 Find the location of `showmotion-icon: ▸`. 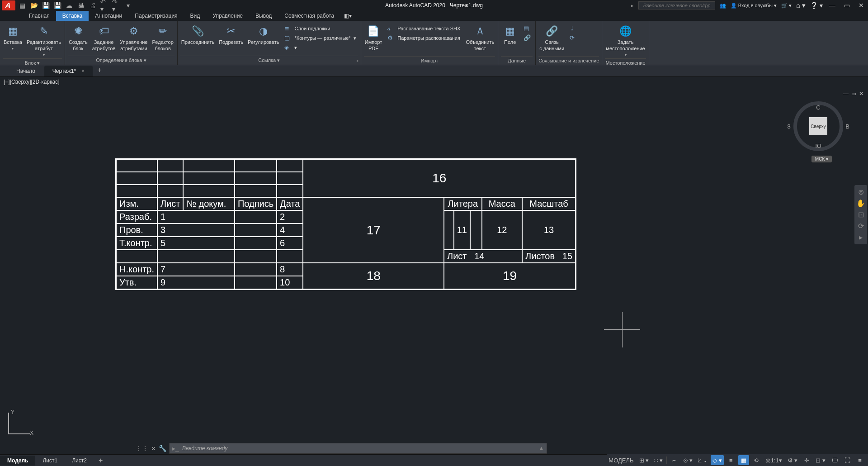

showmotion-icon: ▸ is located at coordinates (861, 237).